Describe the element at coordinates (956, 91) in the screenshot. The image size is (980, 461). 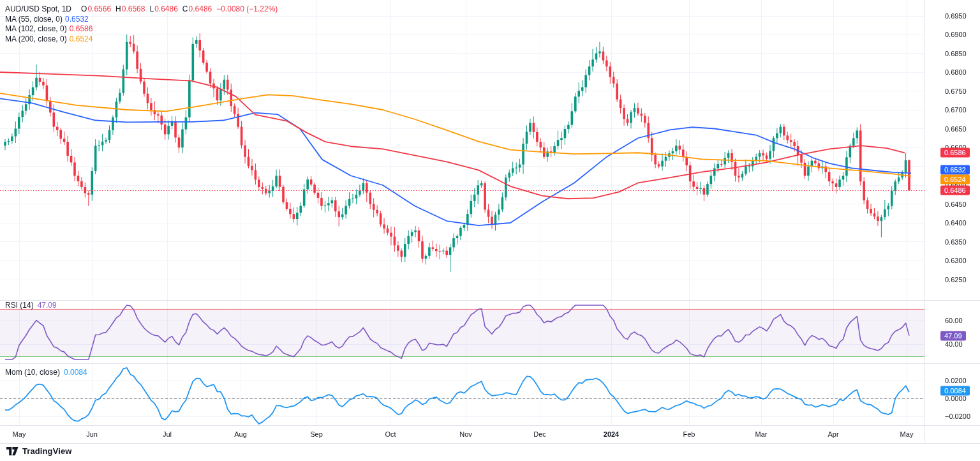
I see `price-axis-tick: 0.6750` at that location.